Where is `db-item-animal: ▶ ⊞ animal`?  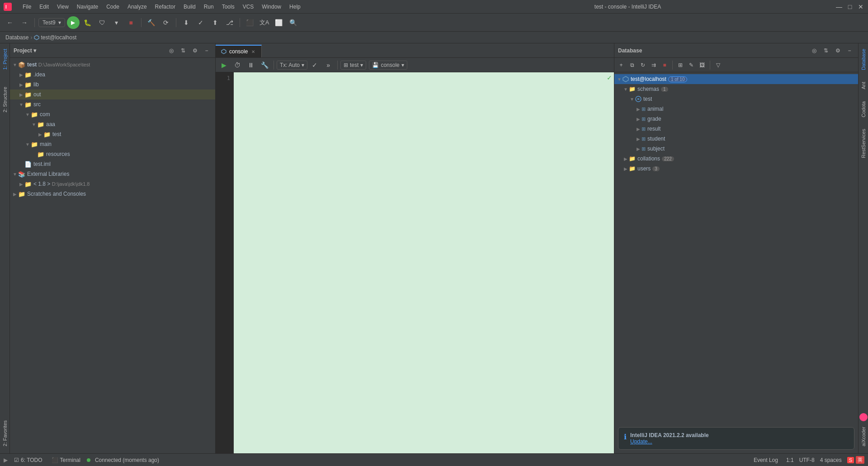 db-item-animal: ▶ ⊞ animal is located at coordinates (736, 109).